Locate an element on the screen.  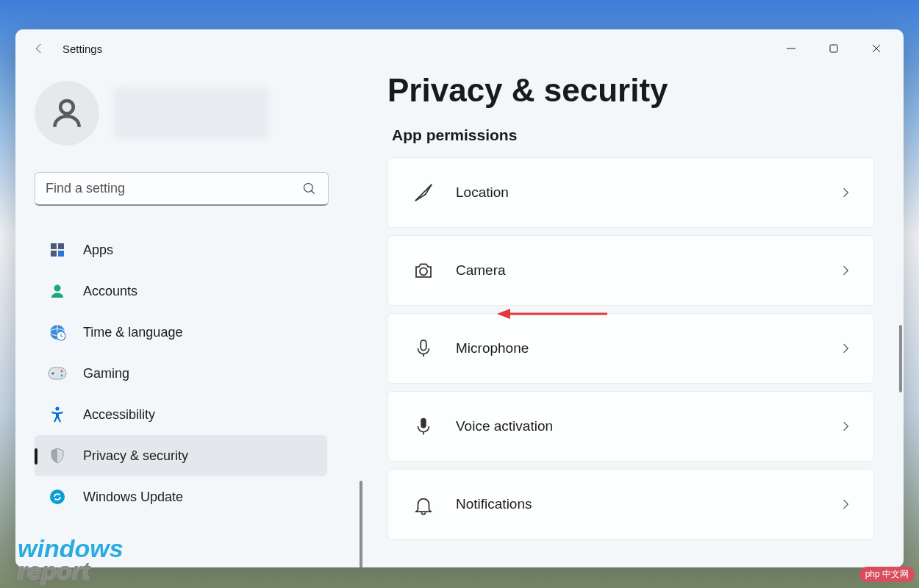
back-button is located at coordinates (39, 49).